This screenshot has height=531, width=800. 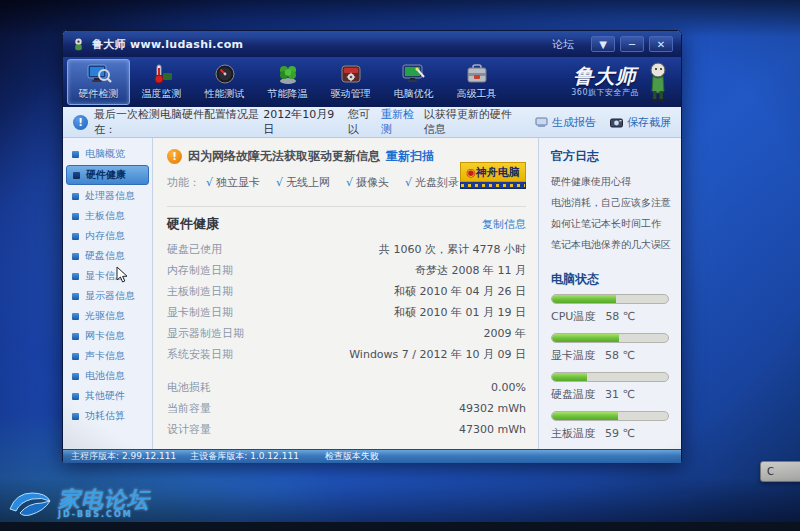 What do you see at coordinates (610, 338) in the screenshot?
I see `gpu-temp-bar` at bounding box center [610, 338].